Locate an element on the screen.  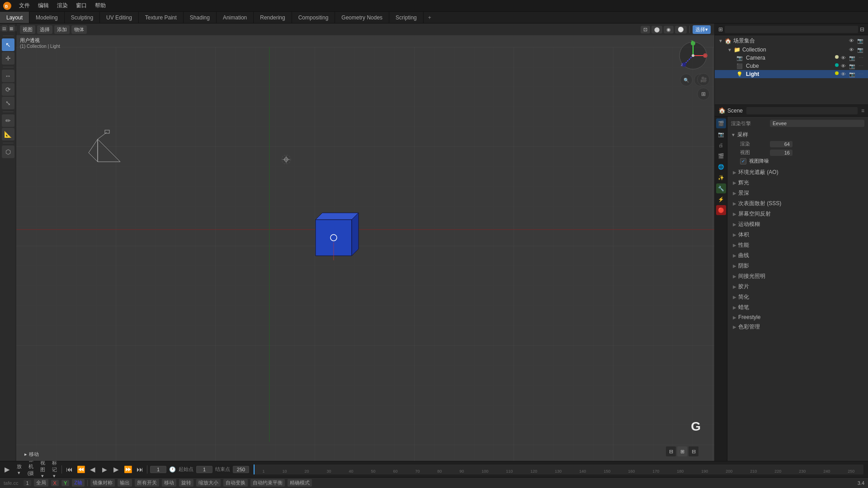
vp-btn-object: 物体 is located at coordinates (79, 30).